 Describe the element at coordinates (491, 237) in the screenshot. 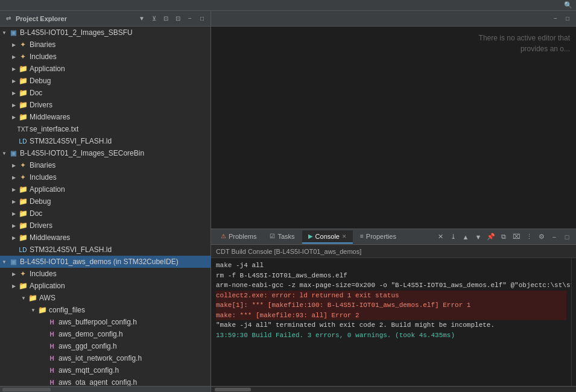

I see `pin-button: 📌` at that location.